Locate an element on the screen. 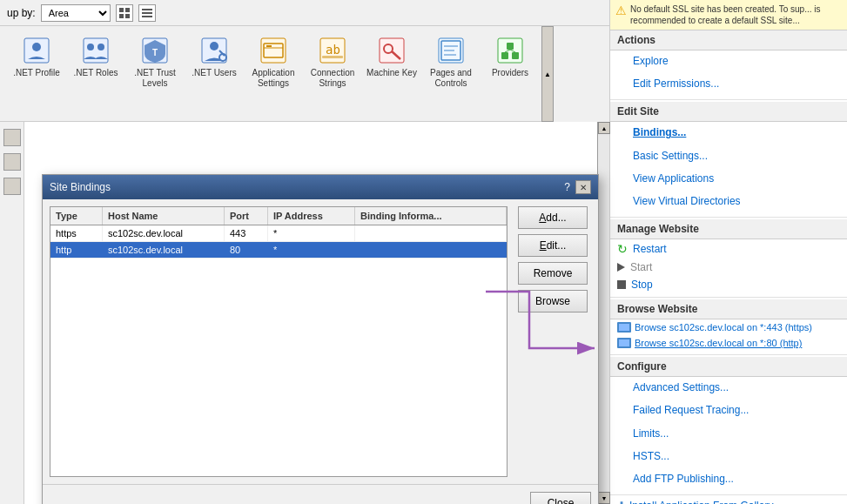 This screenshot has height=504, width=847. table-row: https sc102sc.dev.local 443 * is located at coordinates (279, 233).